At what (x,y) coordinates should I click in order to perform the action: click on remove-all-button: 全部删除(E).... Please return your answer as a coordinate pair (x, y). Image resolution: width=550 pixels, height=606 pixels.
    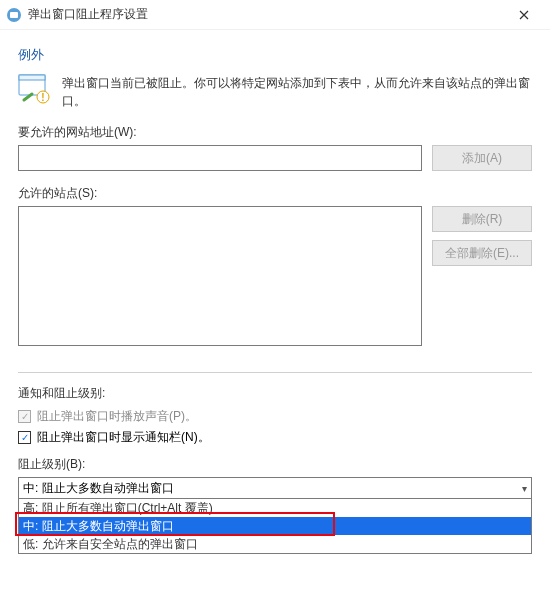
    Looking at the image, I should click on (482, 253).